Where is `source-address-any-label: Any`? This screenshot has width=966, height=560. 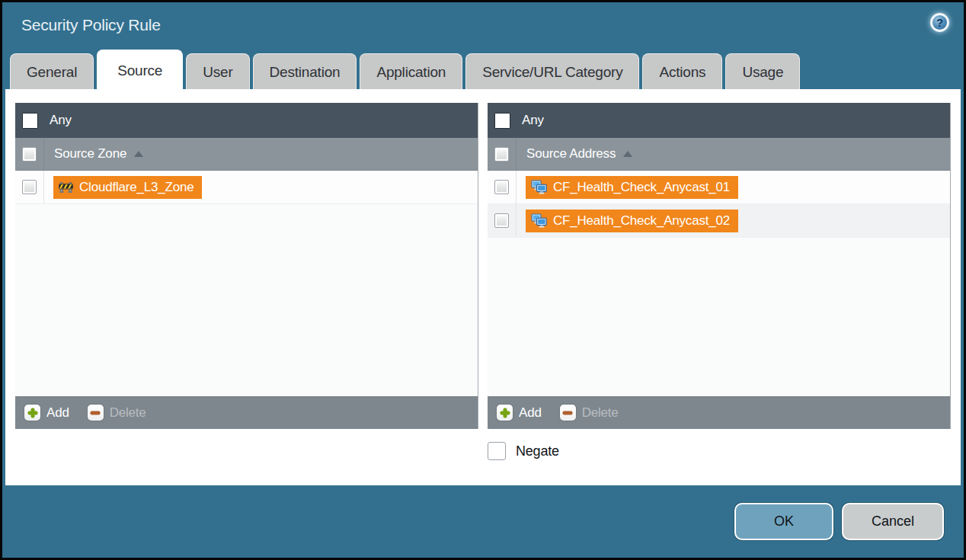 source-address-any-label: Any is located at coordinates (533, 120).